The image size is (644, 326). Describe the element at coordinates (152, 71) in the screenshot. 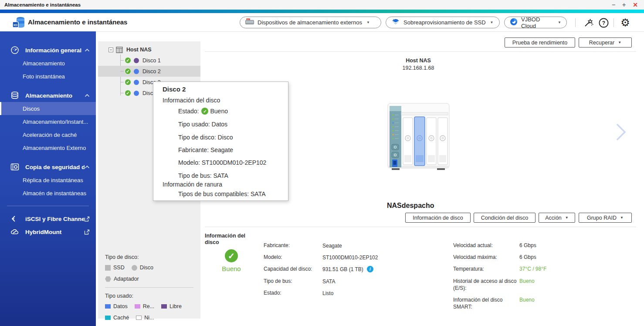

I see `disk-label: Disco 2` at that location.